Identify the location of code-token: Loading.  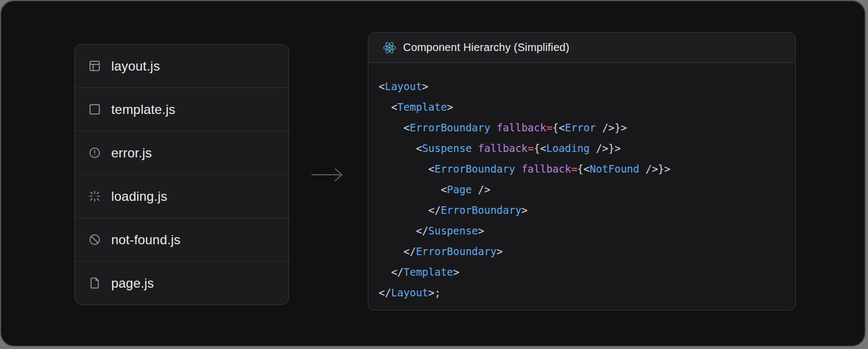
(568, 148).